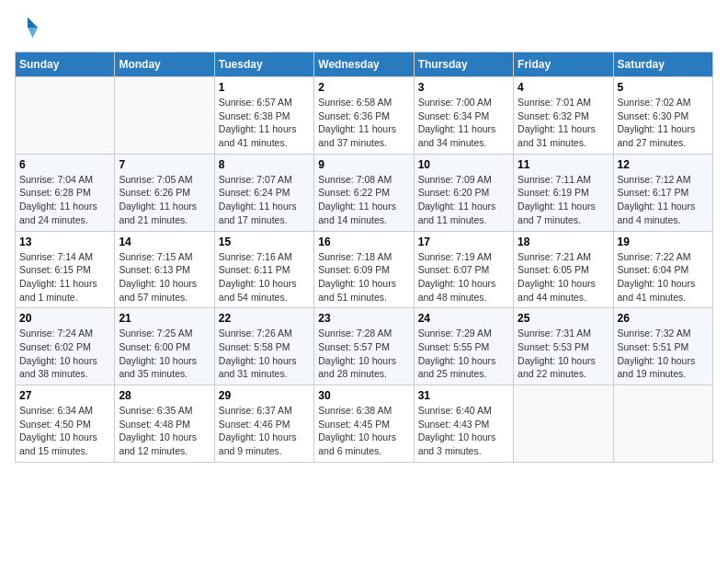  I want to click on day-info: Sunrise: 7:02 AMSunset: 6:30 PMDaylight:…, so click(664, 123).